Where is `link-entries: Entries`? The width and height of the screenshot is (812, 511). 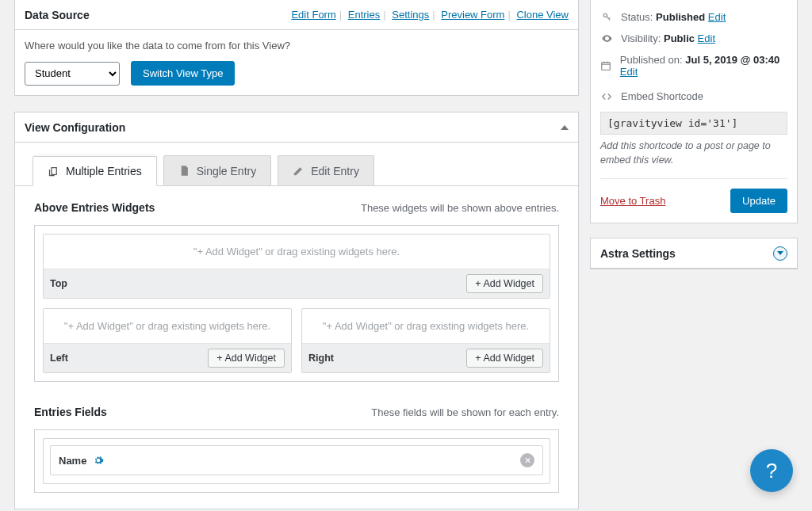 link-entries: Entries is located at coordinates (364, 14).